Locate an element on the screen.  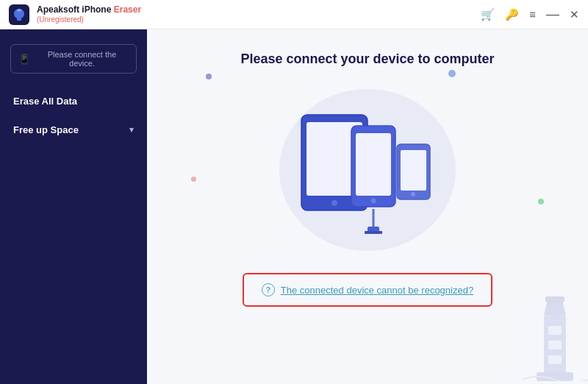
dot-purple-tl is located at coordinates (209, 77).